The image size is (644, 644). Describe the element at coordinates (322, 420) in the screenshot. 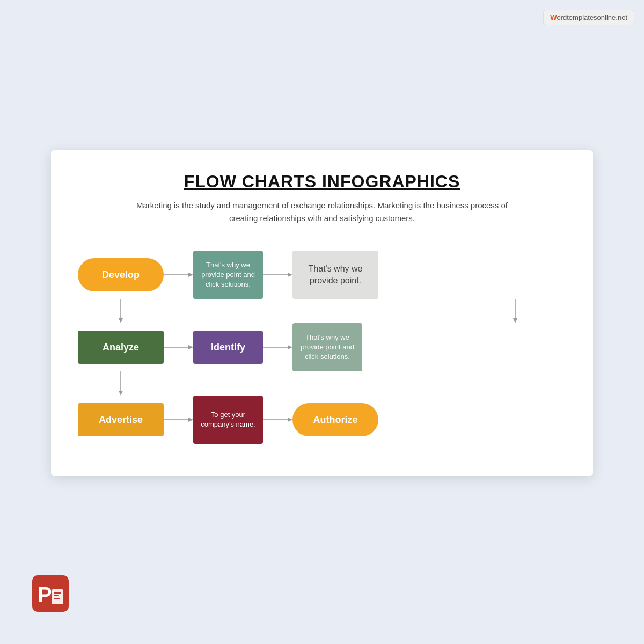

I see `flow-row-3: Advertise To get your company's name. Au…` at that location.